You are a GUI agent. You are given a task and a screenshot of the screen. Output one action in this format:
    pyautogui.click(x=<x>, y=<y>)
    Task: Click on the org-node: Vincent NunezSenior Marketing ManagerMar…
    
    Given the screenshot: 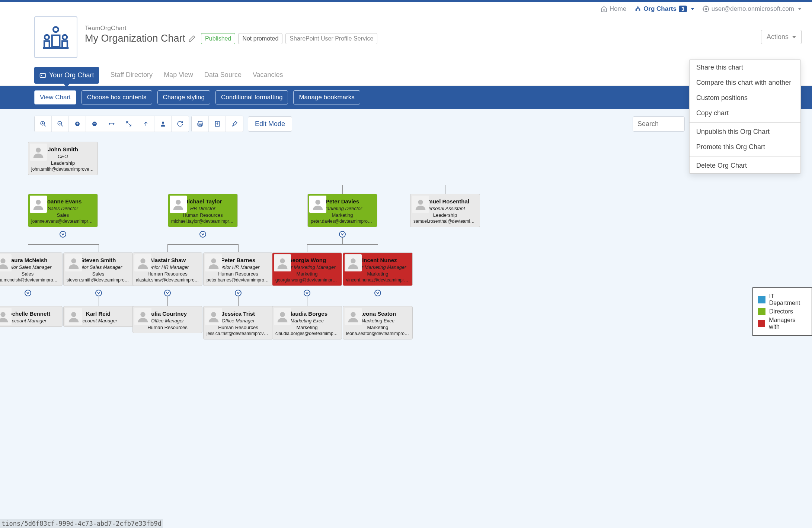 What is the action you would take?
    pyautogui.click(x=378, y=269)
    